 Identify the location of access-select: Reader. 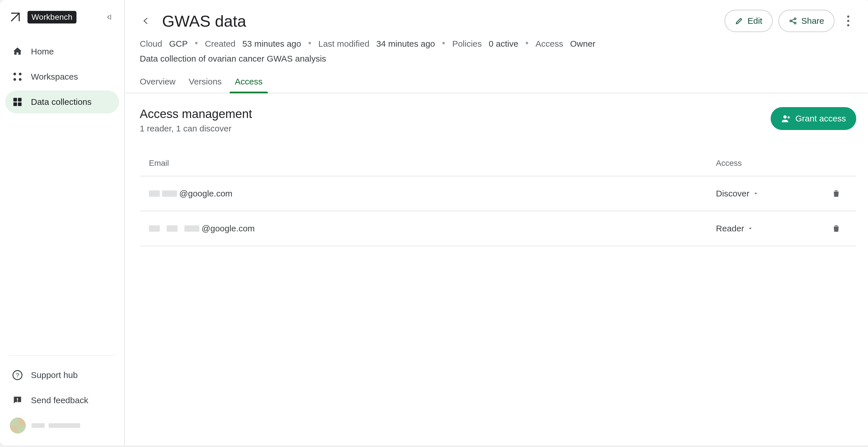
(768, 228).